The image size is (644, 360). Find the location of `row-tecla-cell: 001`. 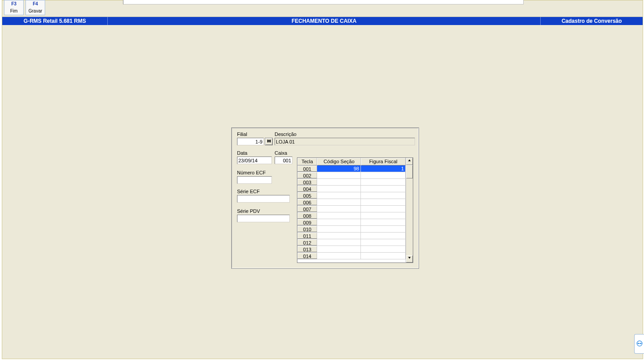

row-tecla-cell: 001 is located at coordinates (307, 169).